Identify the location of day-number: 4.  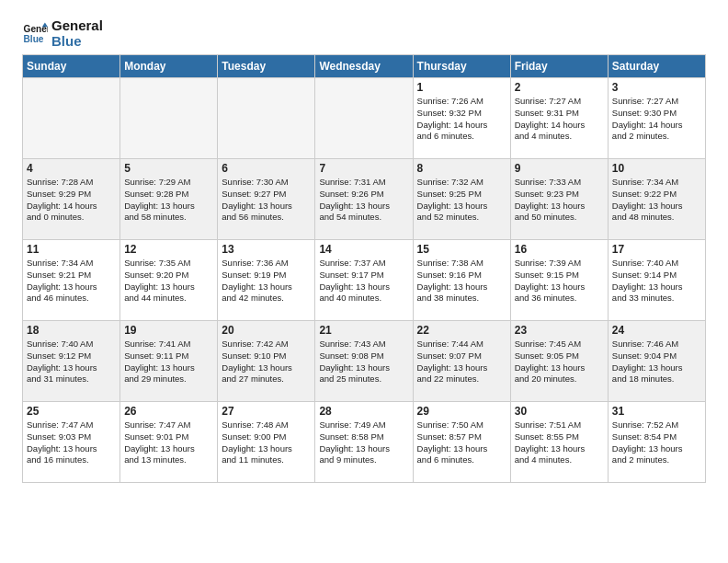
(72, 168).